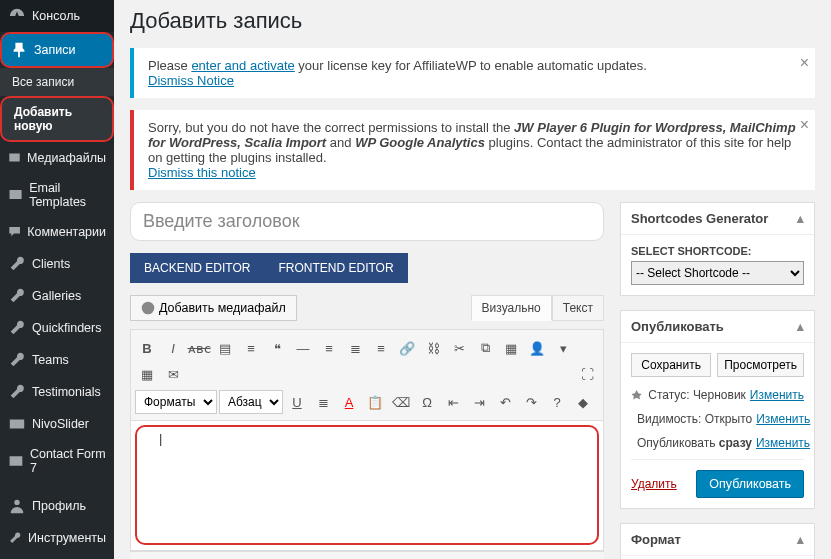 This screenshot has height=559, width=831. What do you see at coordinates (147, 348) in the screenshot?
I see `bold-icon: B` at bounding box center [147, 348].